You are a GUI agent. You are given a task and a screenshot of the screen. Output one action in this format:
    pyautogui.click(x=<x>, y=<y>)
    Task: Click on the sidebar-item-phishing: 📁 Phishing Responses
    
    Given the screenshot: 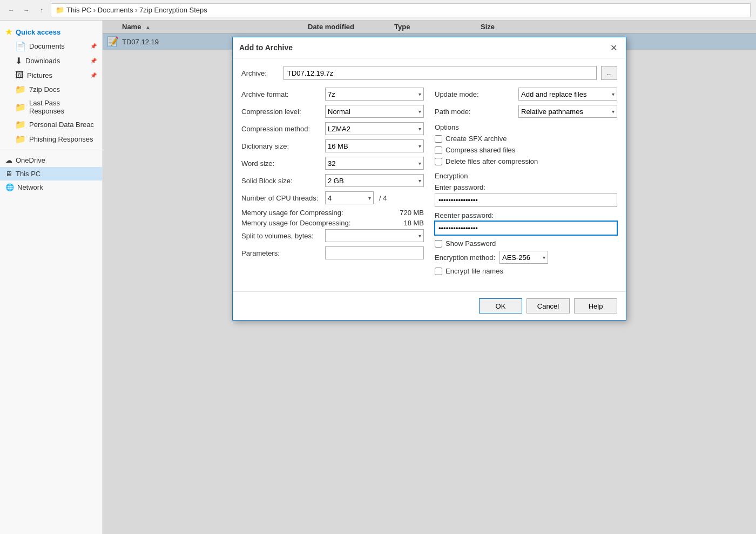 What is the action you would take?
    pyautogui.click(x=51, y=139)
    